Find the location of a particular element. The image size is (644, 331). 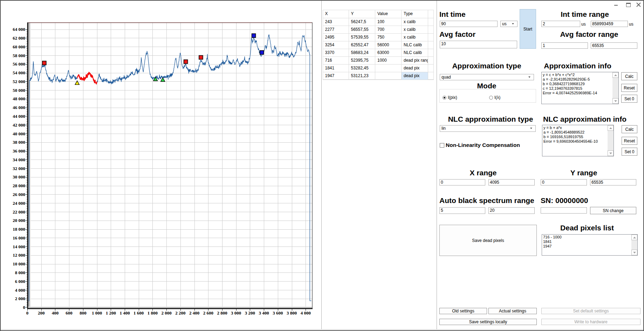

svg-text: 1 800 is located at coordinates (153, 313).